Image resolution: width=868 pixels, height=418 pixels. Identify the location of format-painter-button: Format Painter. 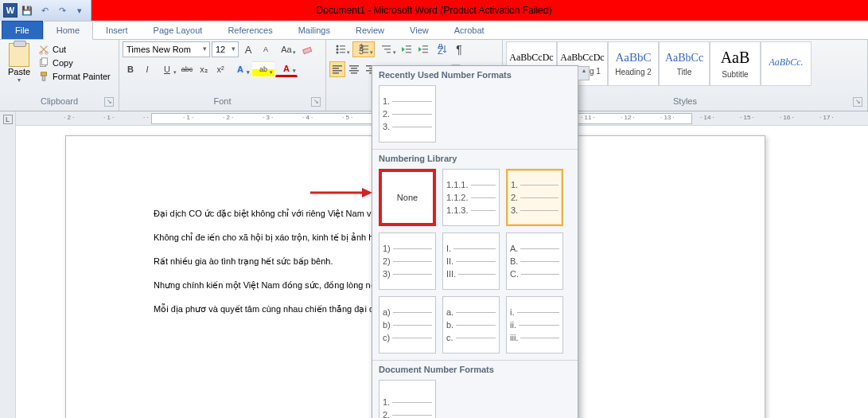
(75, 76).